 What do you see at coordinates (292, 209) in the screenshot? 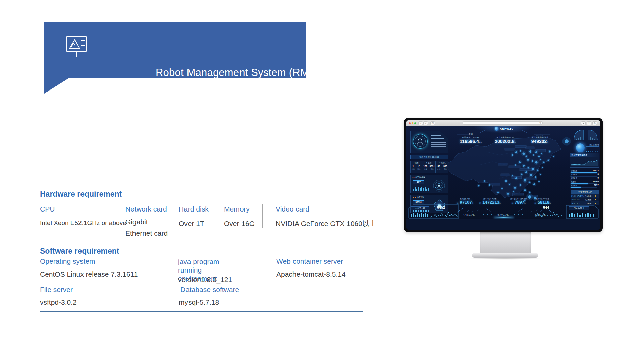
I see `hw-label-videocard: Video card` at bounding box center [292, 209].